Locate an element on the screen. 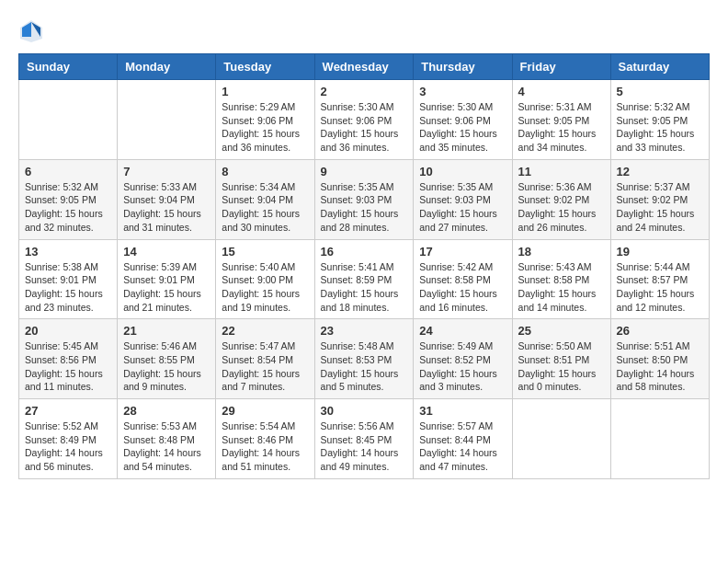 This screenshot has width=728, height=563. calendar-cell: 3Sunrise: 5:30 AM Sunset: 9:06 PM Daylig… is located at coordinates (463, 120).